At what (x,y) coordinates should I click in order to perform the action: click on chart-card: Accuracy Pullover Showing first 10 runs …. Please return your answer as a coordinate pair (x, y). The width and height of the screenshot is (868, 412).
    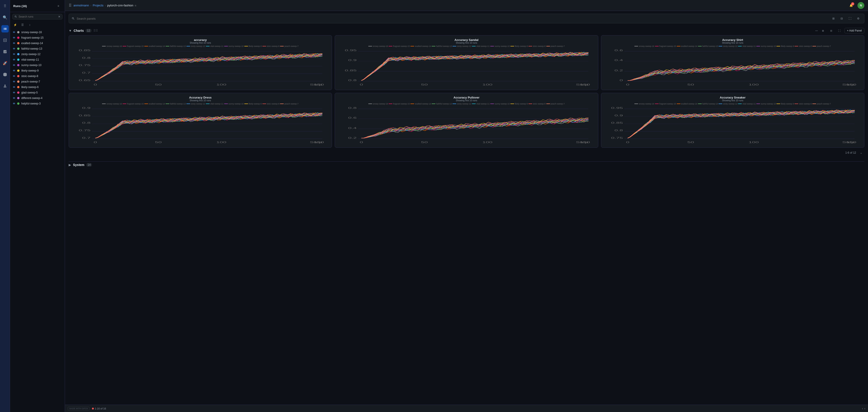
    Looking at the image, I should click on (466, 120).